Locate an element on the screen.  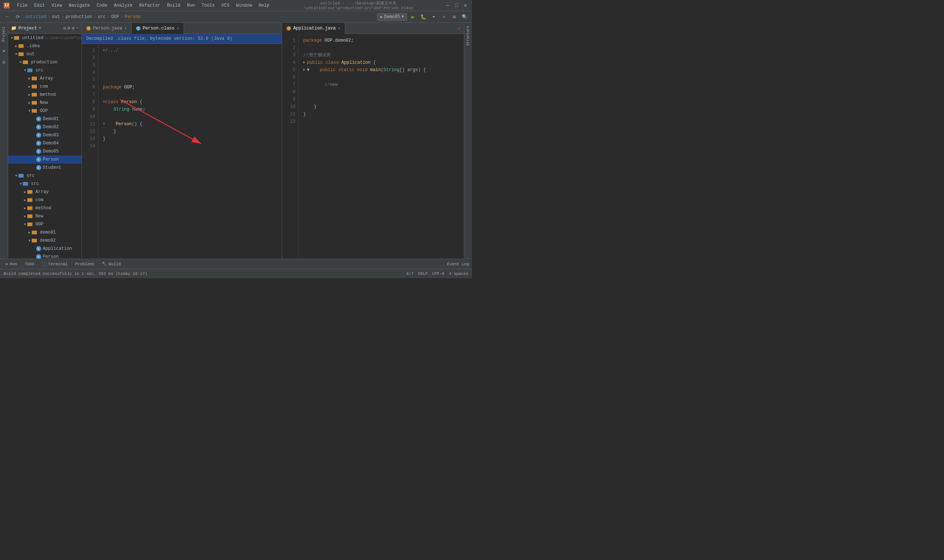
line-ending: CRLF is located at coordinates (423, 274).